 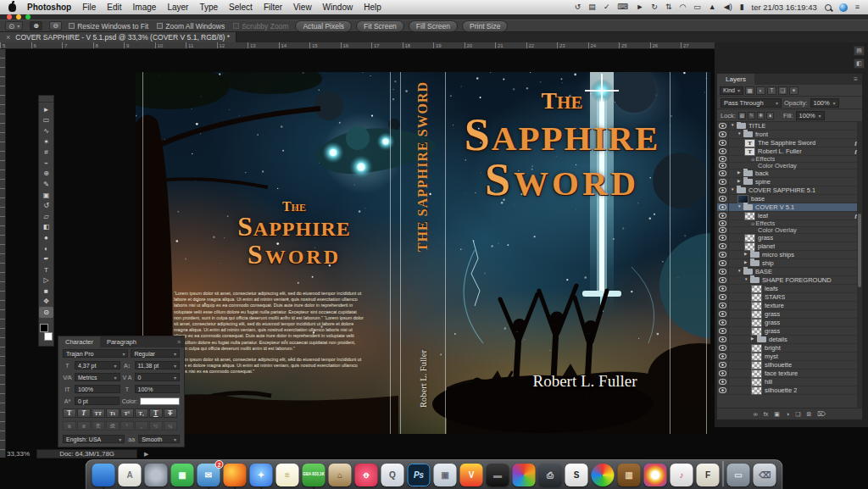 I want to click on horizontal-scale-field: 100%, so click(x=158, y=389).